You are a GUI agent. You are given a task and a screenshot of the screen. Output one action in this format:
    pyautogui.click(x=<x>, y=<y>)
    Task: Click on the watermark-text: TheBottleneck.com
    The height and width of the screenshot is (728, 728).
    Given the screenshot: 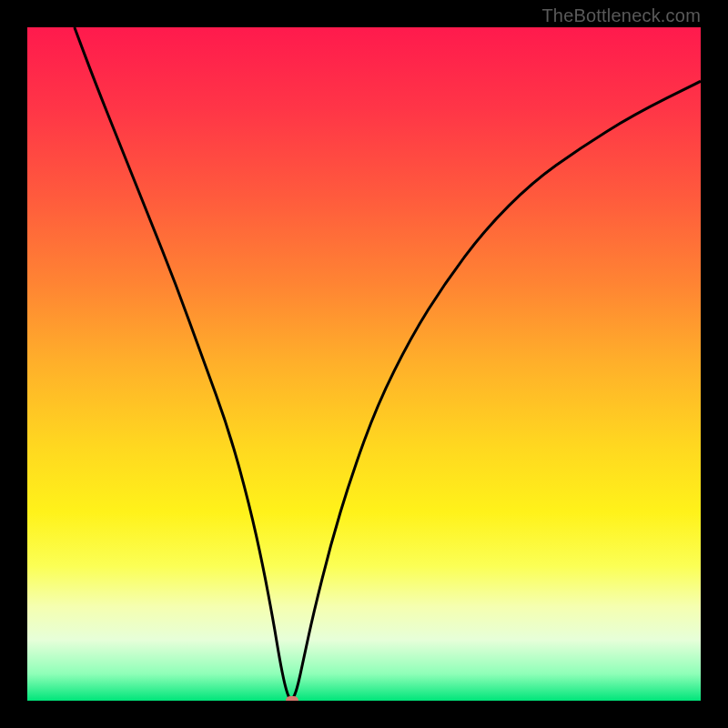 What is the action you would take?
    pyautogui.click(x=621, y=16)
    